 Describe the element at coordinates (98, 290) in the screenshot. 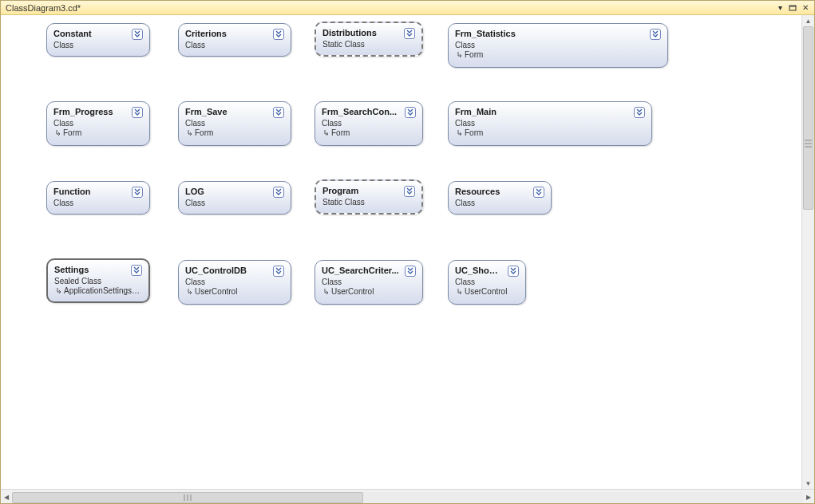

I see `class-node-base: ApplicationSettingsB...` at that location.